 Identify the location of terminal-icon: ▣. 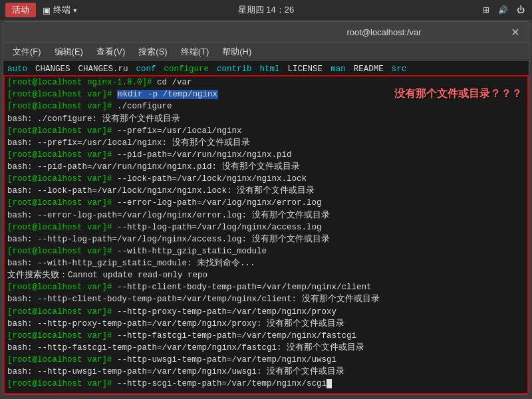
(47, 11).